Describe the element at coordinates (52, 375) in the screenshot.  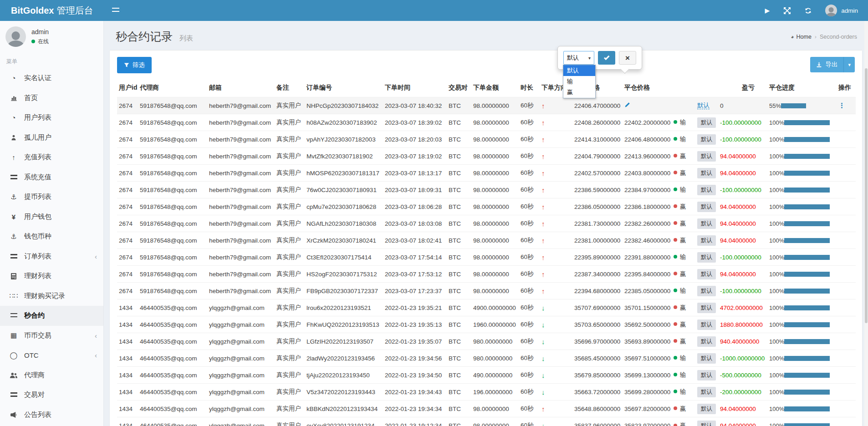
I see `sidebar-item-agents: 代理商` at that location.